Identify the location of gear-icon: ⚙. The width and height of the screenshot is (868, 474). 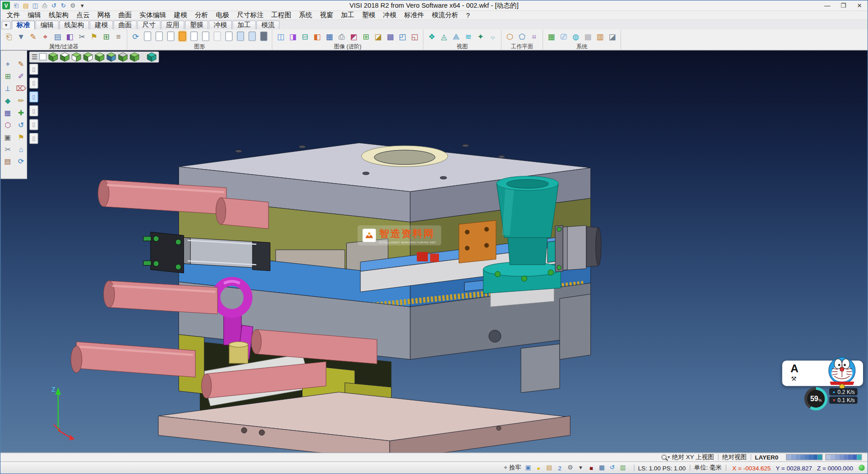
(571, 468).